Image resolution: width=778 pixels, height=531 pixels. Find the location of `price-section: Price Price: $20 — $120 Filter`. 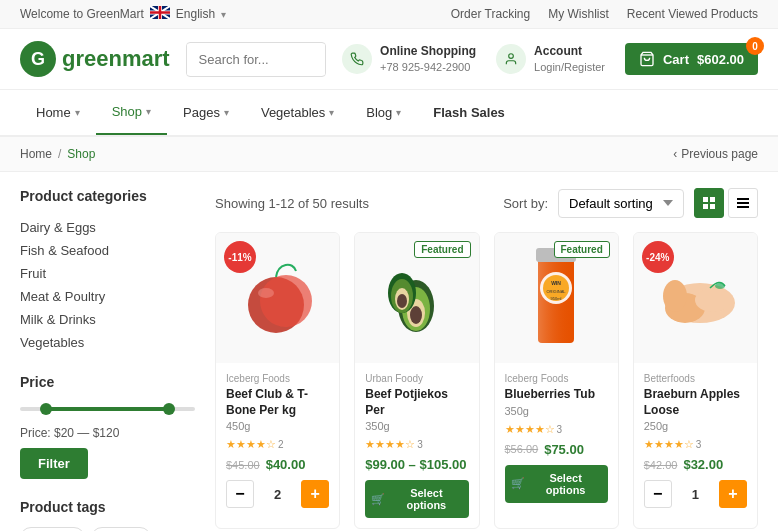

price-section: Price Price: $20 — $120 Filter is located at coordinates (108, 426).